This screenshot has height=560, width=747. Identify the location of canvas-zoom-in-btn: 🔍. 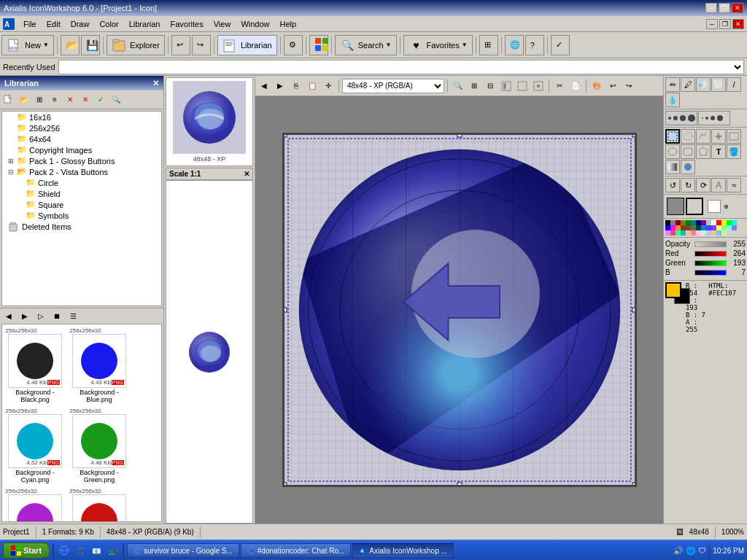
(458, 86).